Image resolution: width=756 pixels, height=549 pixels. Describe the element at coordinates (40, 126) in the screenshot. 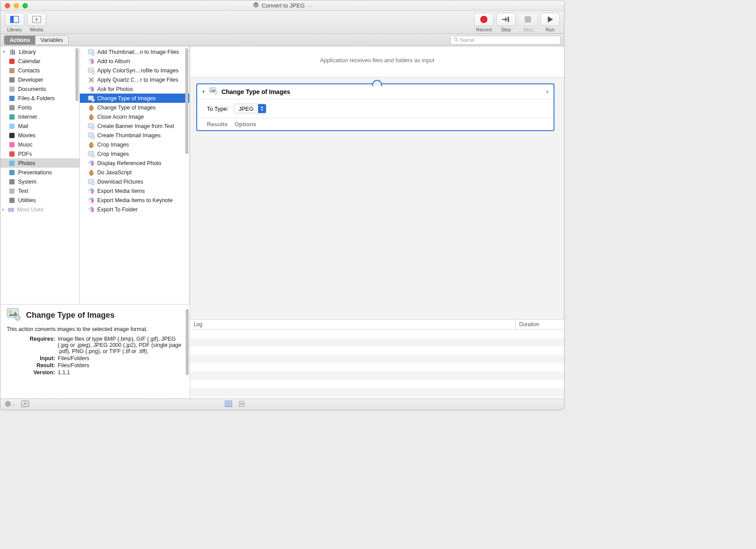

I see `library-item-mail: Mail` at that location.